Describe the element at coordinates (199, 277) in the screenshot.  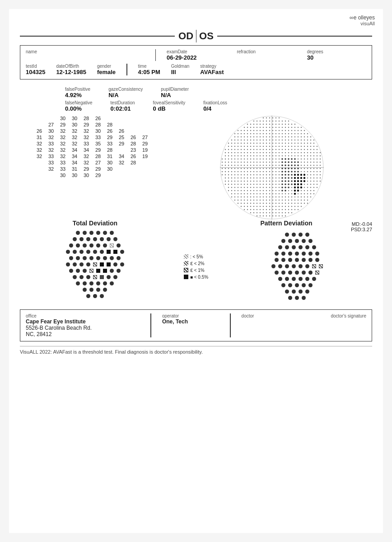
I see `legend-half-pct-text: ■ < 0.5%` at that location.